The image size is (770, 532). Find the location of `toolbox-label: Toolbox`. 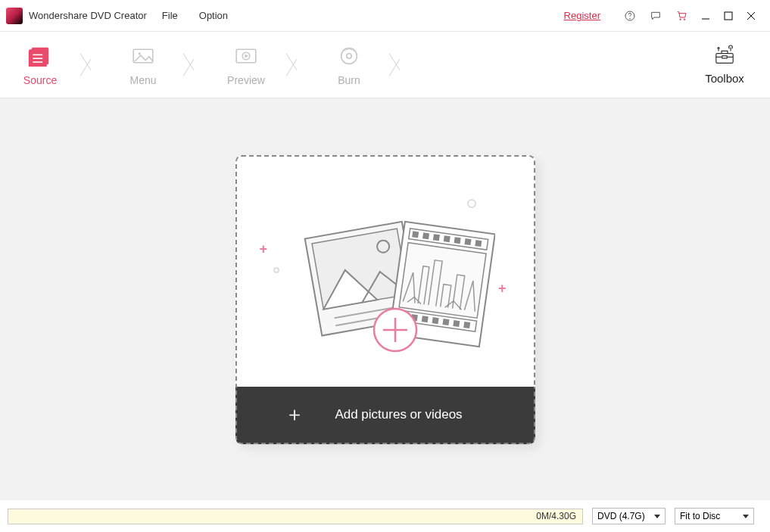

toolbox-label: Toolbox is located at coordinates (725, 79).